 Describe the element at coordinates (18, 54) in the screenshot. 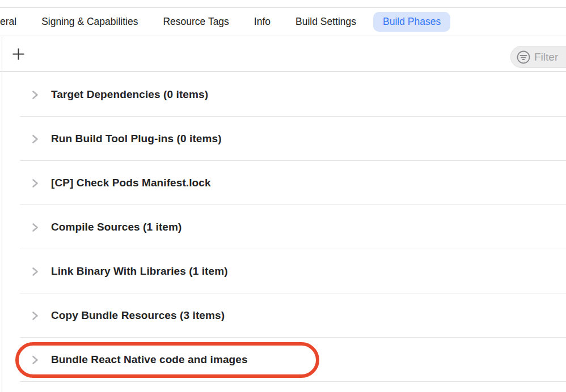

I see `add-build-phase-button` at that location.